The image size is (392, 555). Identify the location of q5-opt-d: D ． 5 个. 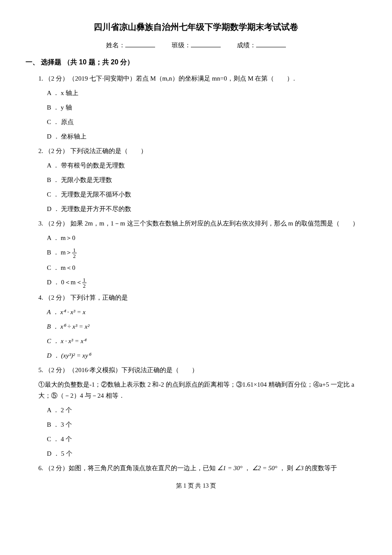
(207, 454).